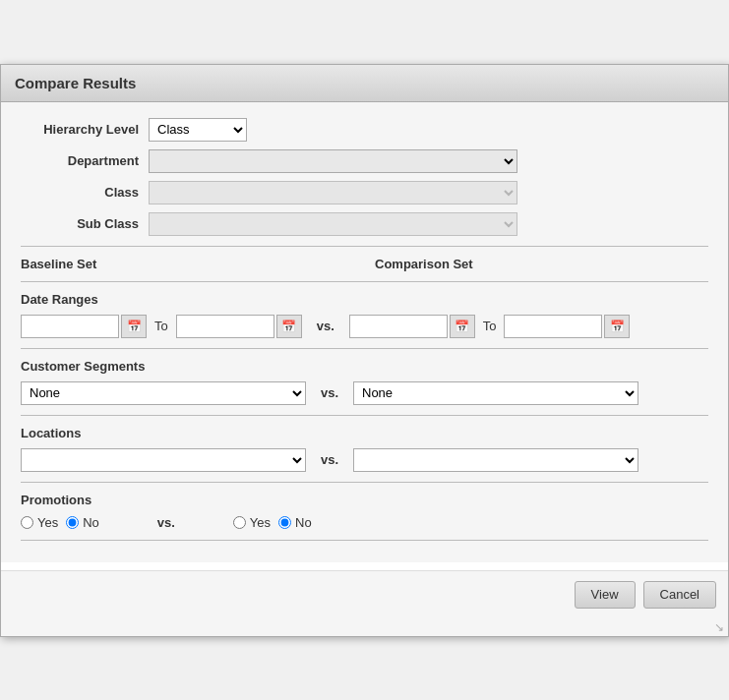 The image size is (729, 700). I want to click on department-row: Department, so click(364, 161).